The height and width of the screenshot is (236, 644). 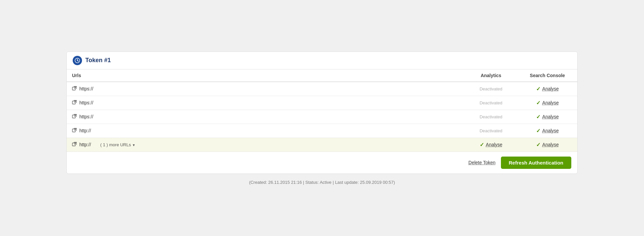 What do you see at coordinates (322, 76) in the screenshot?
I see `table-header-row: Urls Analytics Search Console` at bounding box center [322, 76].